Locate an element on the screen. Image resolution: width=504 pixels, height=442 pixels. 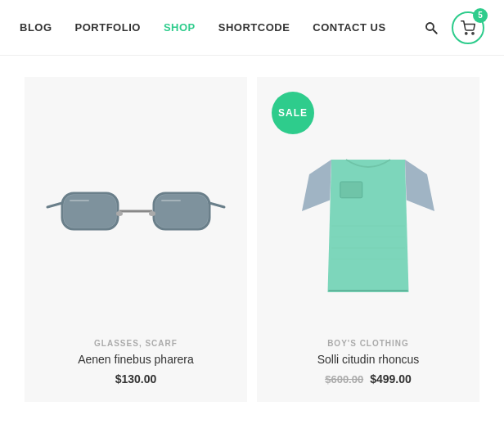
nav-link-contact-us: CONTACT US is located at coordinates (349, 28).